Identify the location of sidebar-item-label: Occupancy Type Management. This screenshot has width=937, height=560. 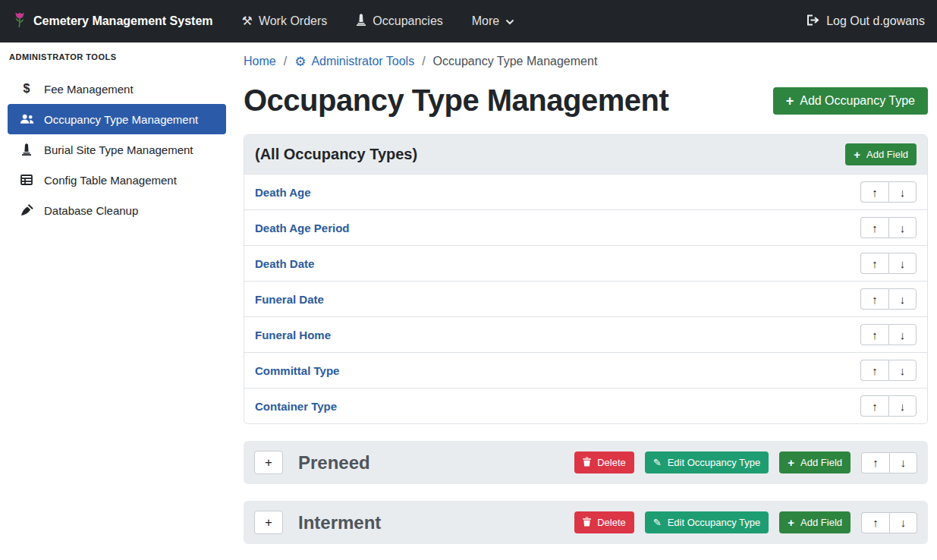
(121, 120).